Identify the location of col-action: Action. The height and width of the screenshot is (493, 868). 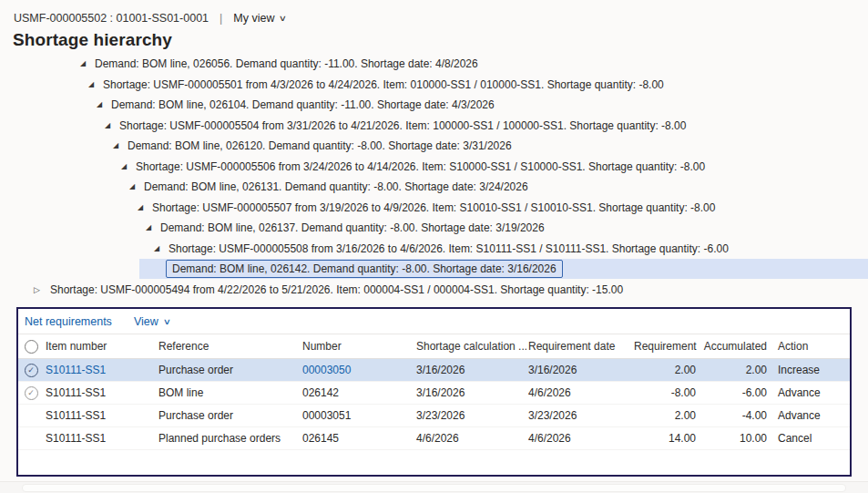
(811, 346).